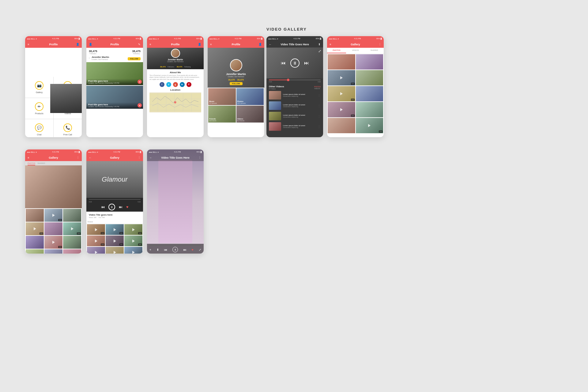 Image resolution: width=588 pixels, height=392 pixels. What do you see at coordinates (115, 250) in the screenshot?
I see `related-8: 3:15` at bounding box center [115, 250].